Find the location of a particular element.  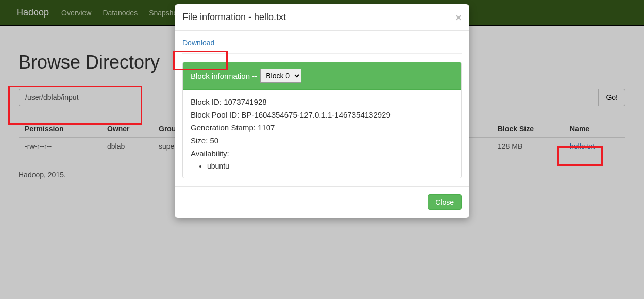

block-panel-heading: Block information -- Block 0 is located at coordinates (322, 76).